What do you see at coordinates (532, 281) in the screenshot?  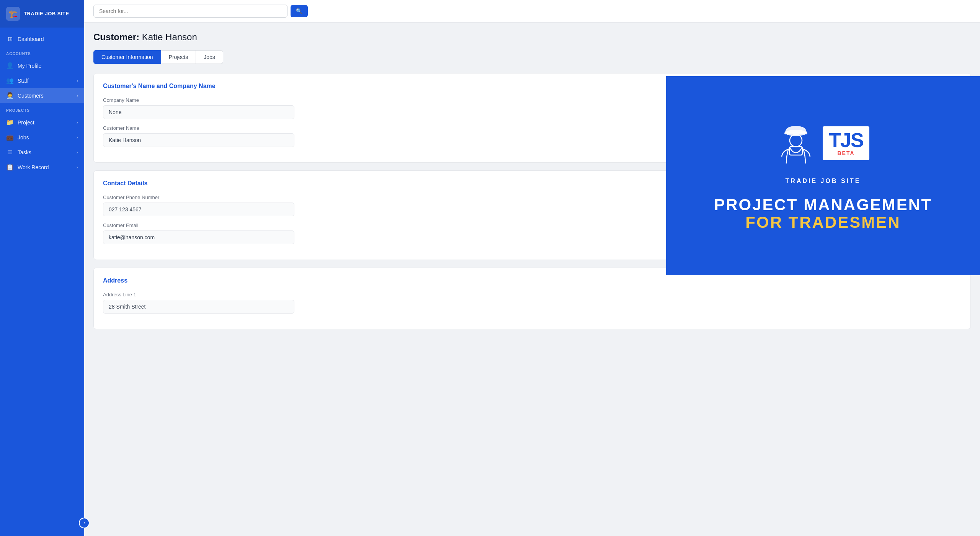 I see `address-section-title: Address` at bounding box center [532, 281].